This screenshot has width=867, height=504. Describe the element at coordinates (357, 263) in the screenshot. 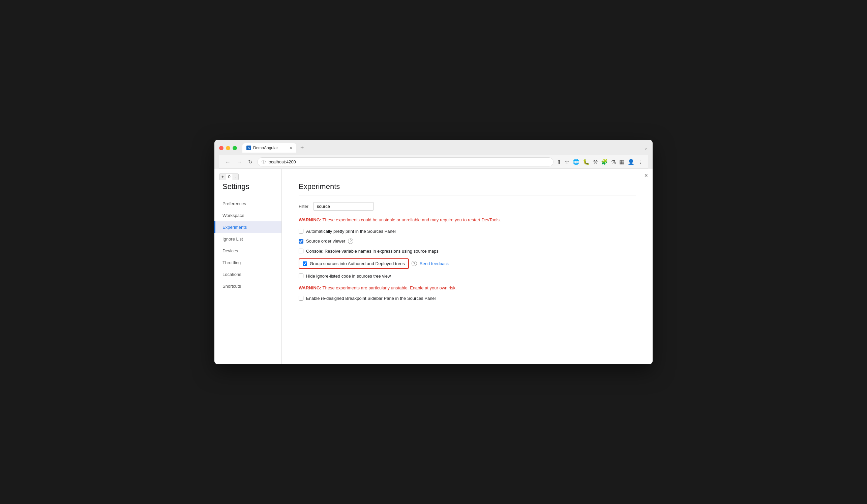

I see `group-sources-label: Group sources into Authored and Deployed…` at that location.